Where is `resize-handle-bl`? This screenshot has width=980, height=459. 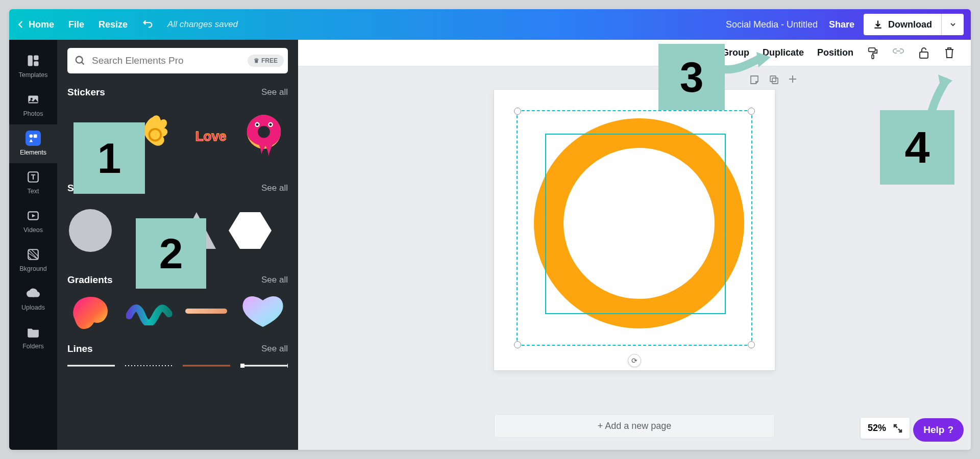
resize-handle-bl is located at coordinates (518, 345).